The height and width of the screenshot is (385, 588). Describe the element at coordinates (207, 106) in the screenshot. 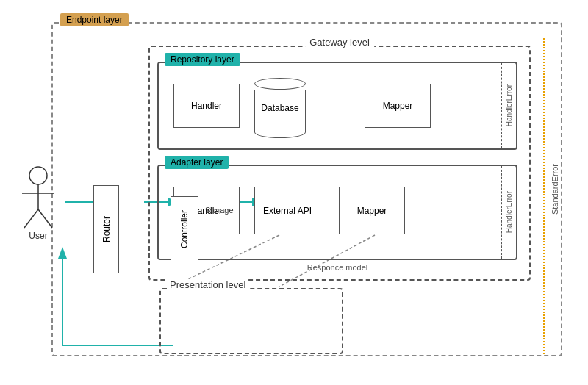

I see `repo-handler-label: Handler` at that location.